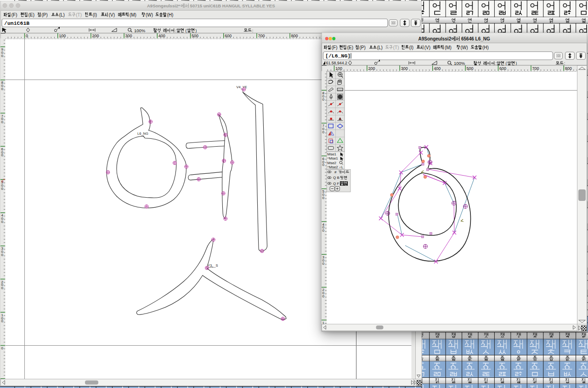  I want to click on svg-text: ^Mse2, so click(333, 167).